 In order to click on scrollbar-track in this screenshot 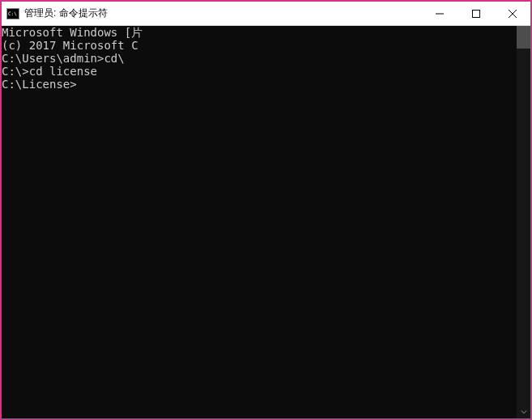, I will do `click(523, 215)`.